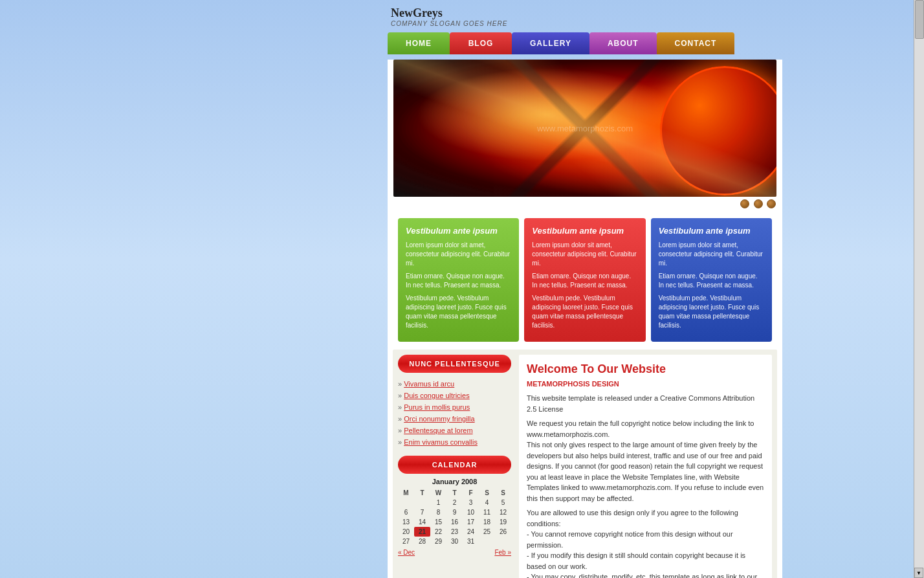 The image size is (924, 578). I want to click on feature-box-2: Vestibulum ante ipsum Lorem ipsum dolor …, so click(585, 280).